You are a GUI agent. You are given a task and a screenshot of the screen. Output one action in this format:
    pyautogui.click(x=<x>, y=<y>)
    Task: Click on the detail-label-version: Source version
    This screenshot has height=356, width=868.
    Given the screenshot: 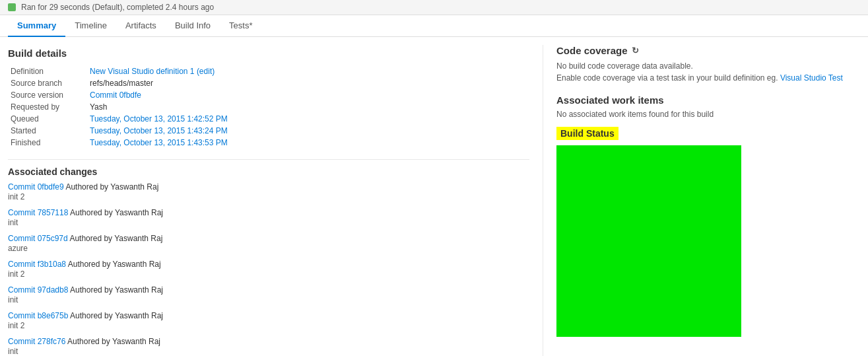 What is the action you would take?
    pyautogui.click(x=48, y=95)
    